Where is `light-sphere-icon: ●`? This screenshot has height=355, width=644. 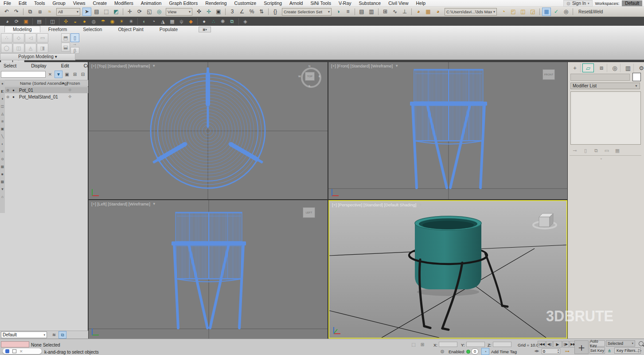
light-sphere-icon: ● is located at coordinates (84, 21).